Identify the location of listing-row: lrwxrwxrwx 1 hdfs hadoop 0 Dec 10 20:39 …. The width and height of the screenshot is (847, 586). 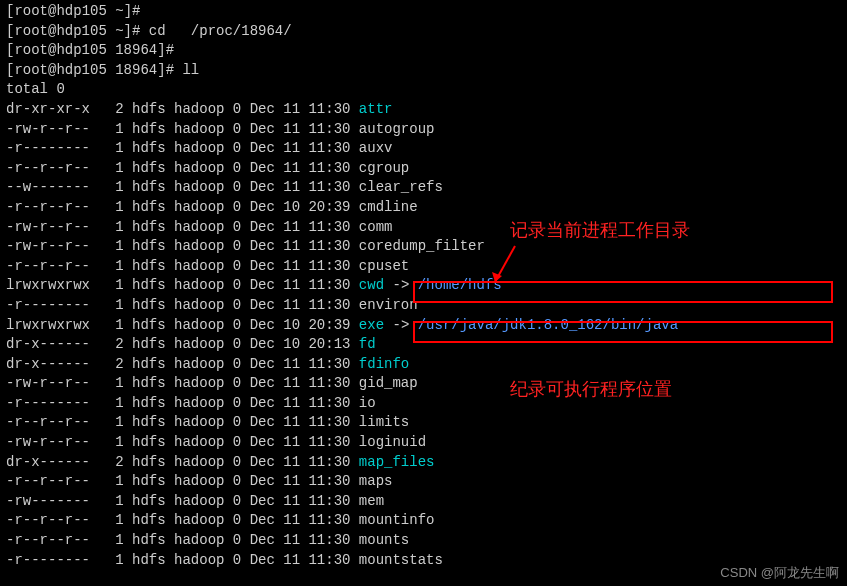
(424, 326).